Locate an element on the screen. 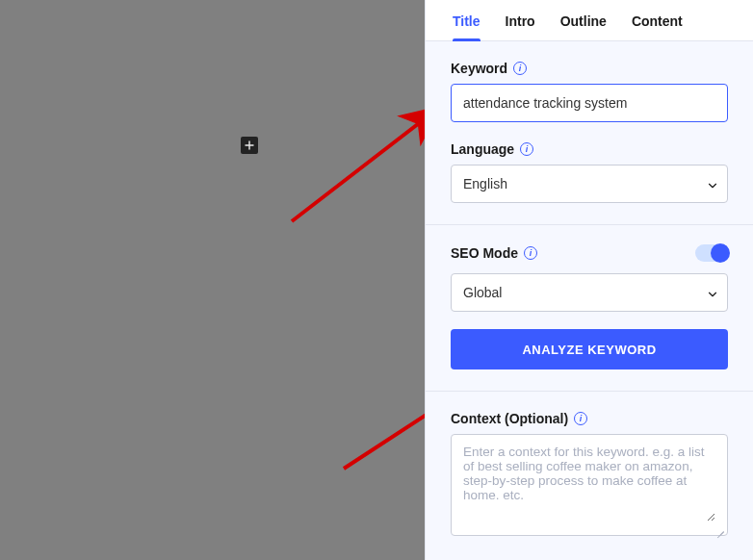  toggle-knob is located at coordinates (720, 253).